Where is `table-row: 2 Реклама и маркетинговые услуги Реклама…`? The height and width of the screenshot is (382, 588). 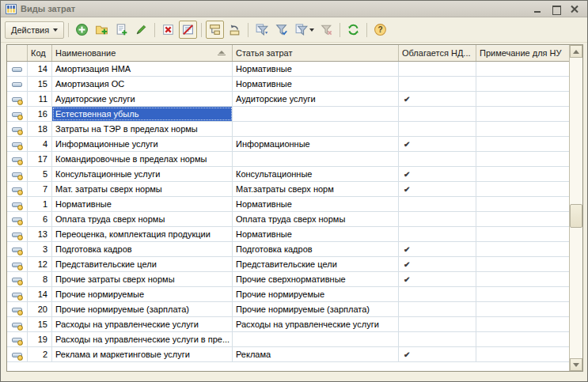 table-row: 2 Реклама и маркетинговые услуги Реклама… is located at coordinates (288, 354).